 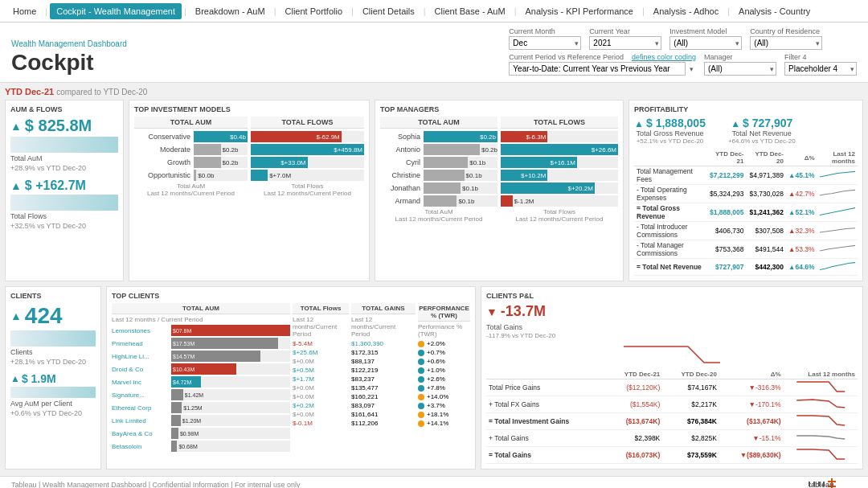 What do you see at coordinates (746, 232) in the screenshot?
I see `table-row: - Total Introducer Commissions $406,730 …` at bounding box center [746, 232].